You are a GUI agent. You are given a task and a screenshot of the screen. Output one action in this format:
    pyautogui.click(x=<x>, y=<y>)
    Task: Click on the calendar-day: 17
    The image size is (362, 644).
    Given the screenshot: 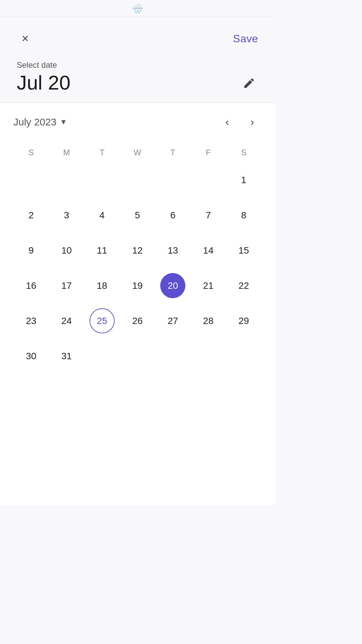 What is the action you would take?
    pyautogui.click(x=67, y=286)
    